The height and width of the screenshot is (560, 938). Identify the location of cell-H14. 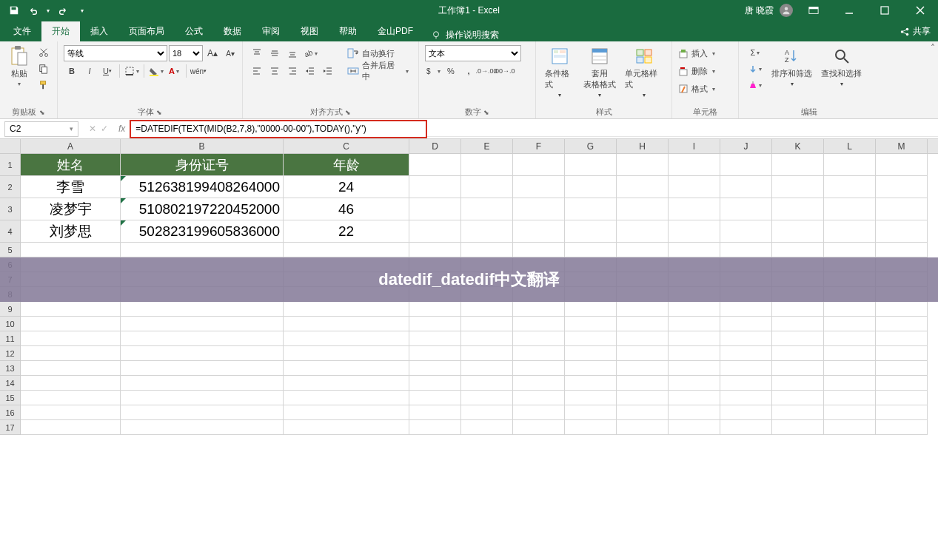
(643, 383).